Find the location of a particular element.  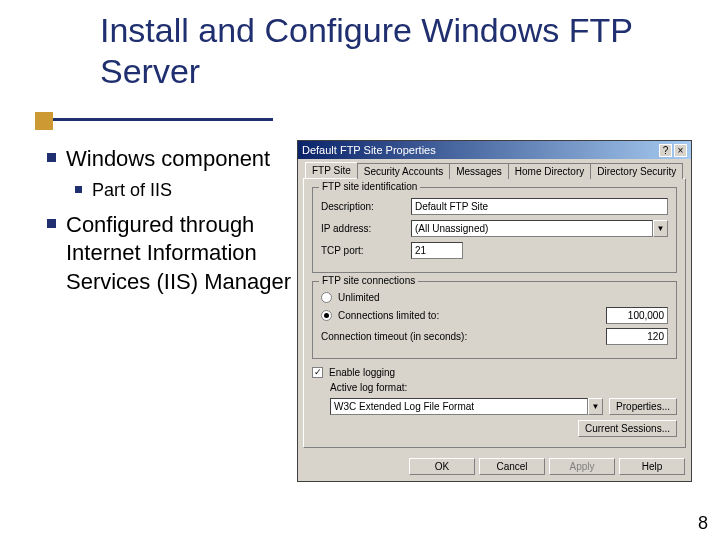

radio-unlimited-label: Unlimited is located at coordinates (359, 298).